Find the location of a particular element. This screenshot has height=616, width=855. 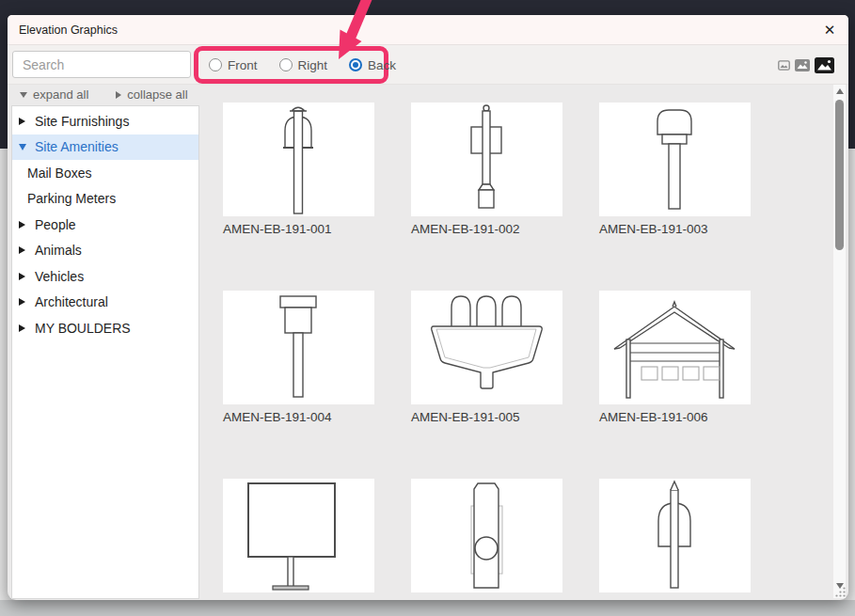

tree-item-animals: Animals is located at coordinates (105, 251).